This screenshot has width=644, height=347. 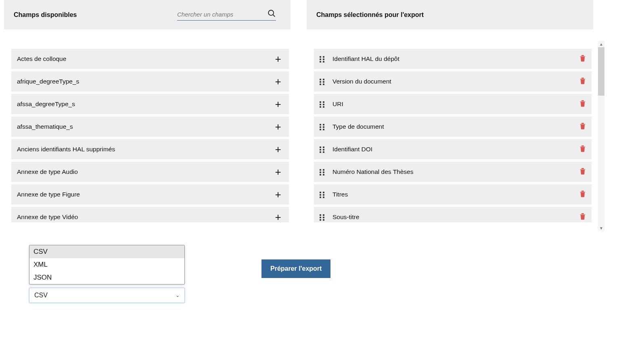 I want to click on available-field-item: Annexe de type Vidéo+, so click(x=150, y=215).